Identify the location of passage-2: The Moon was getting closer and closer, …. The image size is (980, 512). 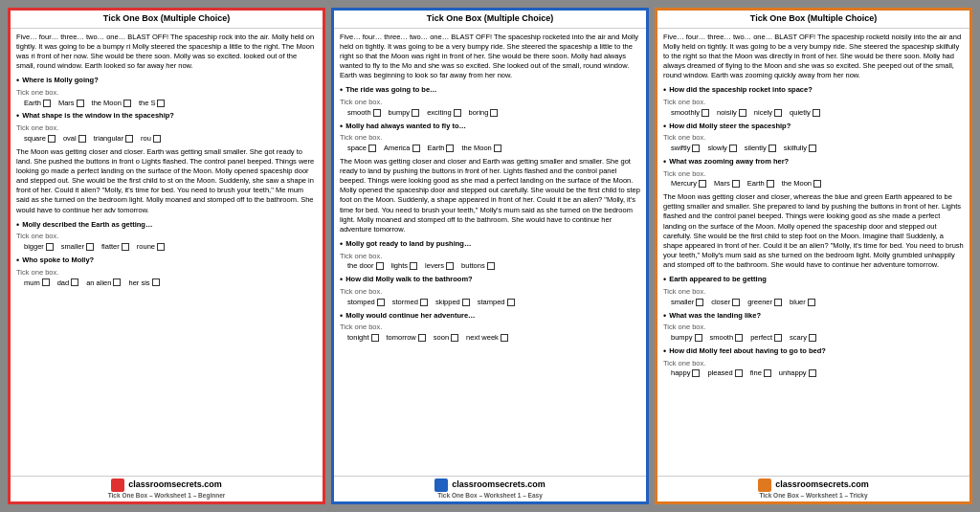
(813, 232).